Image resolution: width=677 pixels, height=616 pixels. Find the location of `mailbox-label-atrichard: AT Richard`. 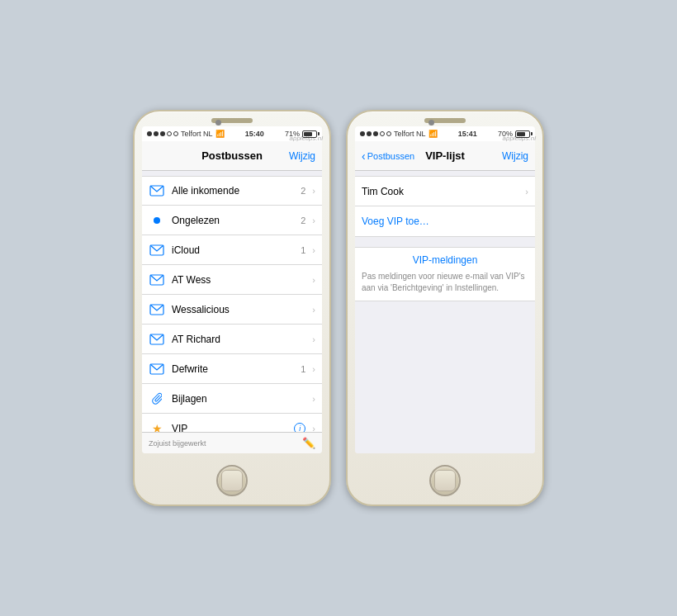

mailbox-label-atrichard: AT Richard is located at coordinates (239, 339).